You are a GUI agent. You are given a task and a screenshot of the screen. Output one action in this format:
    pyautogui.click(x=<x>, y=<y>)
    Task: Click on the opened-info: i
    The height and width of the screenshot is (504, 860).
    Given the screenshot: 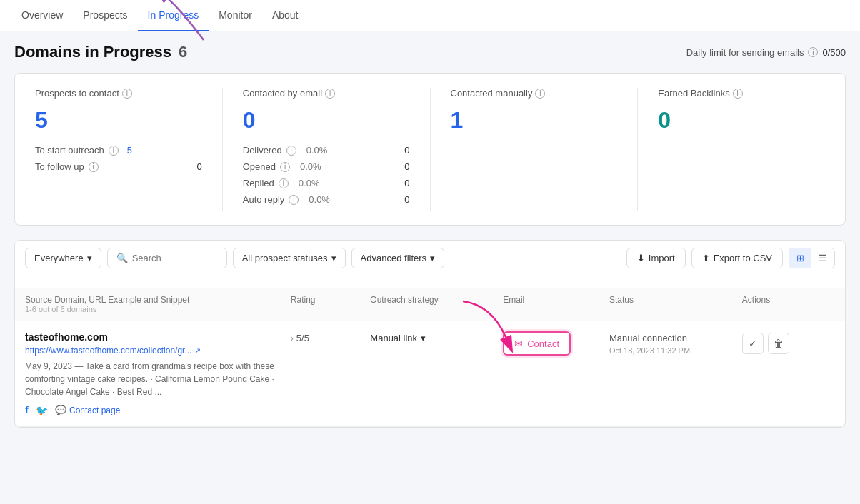 What is the action you would take?
    pyautogui.click(x=285, y=167)
    